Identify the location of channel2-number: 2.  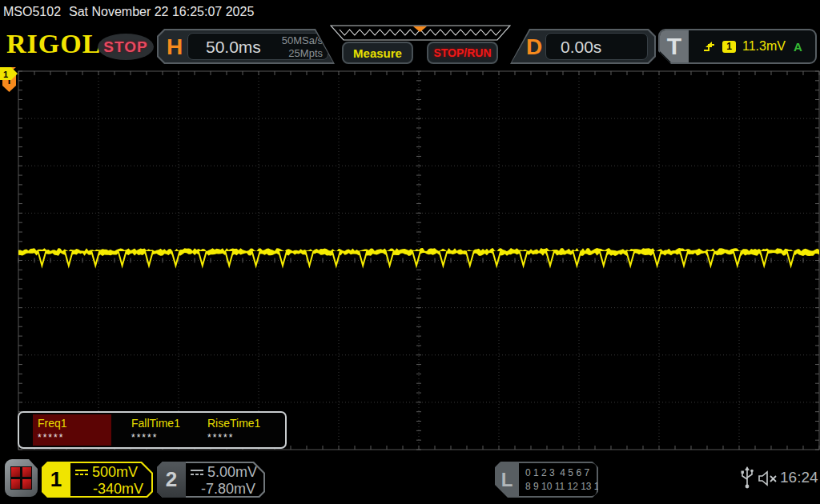
(171, 480).